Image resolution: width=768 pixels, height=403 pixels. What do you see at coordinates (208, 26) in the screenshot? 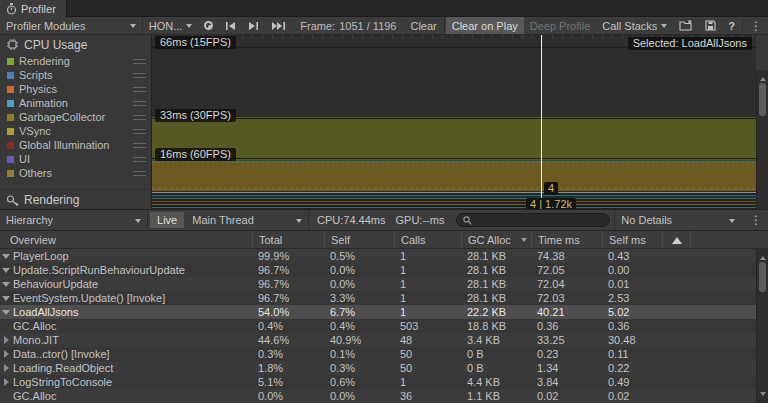
I see `record-button` at bounding box center [208, 26].